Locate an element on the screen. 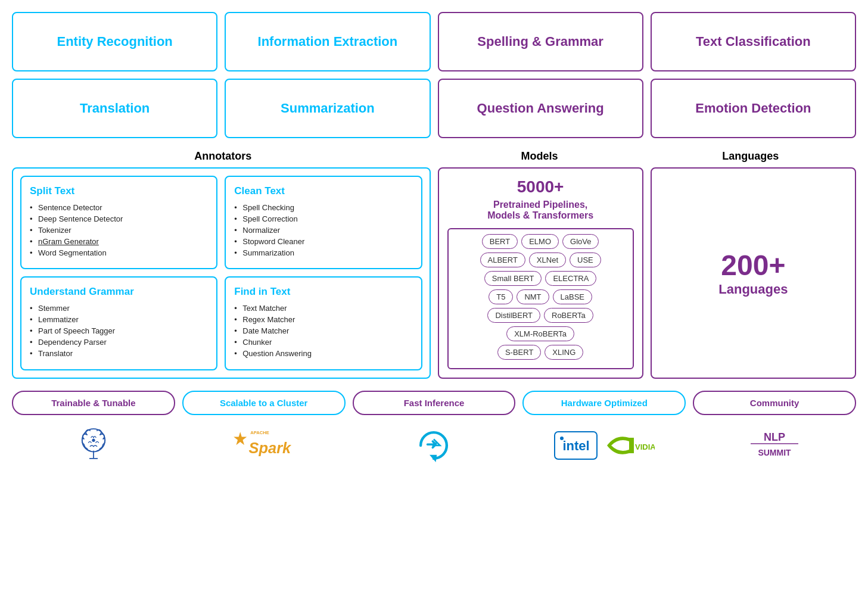 This screenshot has height=589, width=868. clean-text-box: Clean Text Spell Checking Spell Correcti… is located at coordinates (323, 223).